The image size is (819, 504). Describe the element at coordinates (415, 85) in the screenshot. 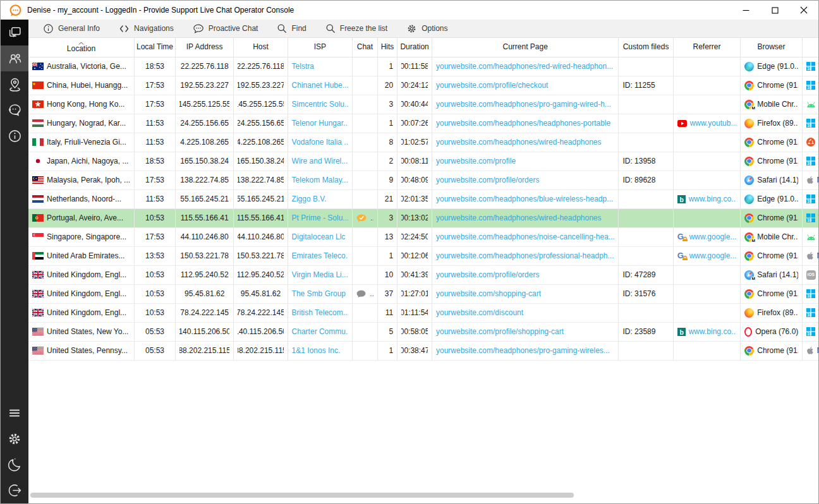

I see `cell-duration: 00:24:12` at that location.